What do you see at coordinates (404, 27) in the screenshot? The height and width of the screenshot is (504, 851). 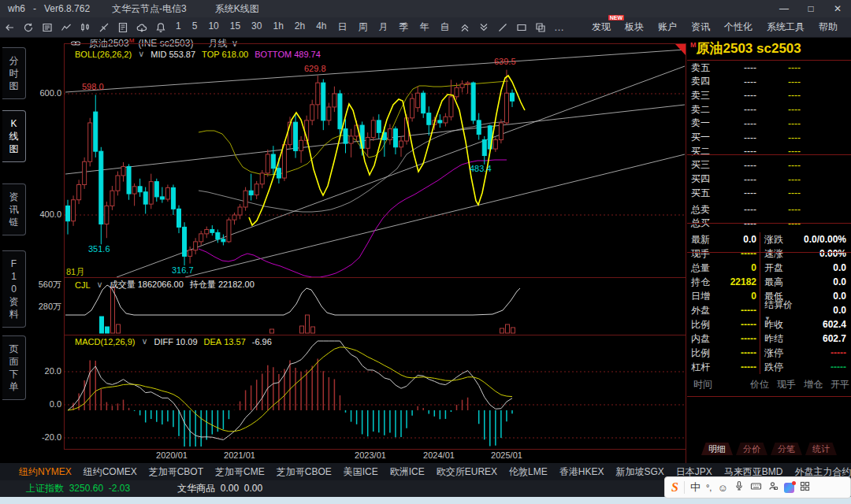 I see `period-季: 季` at bounding box center [404, 27].